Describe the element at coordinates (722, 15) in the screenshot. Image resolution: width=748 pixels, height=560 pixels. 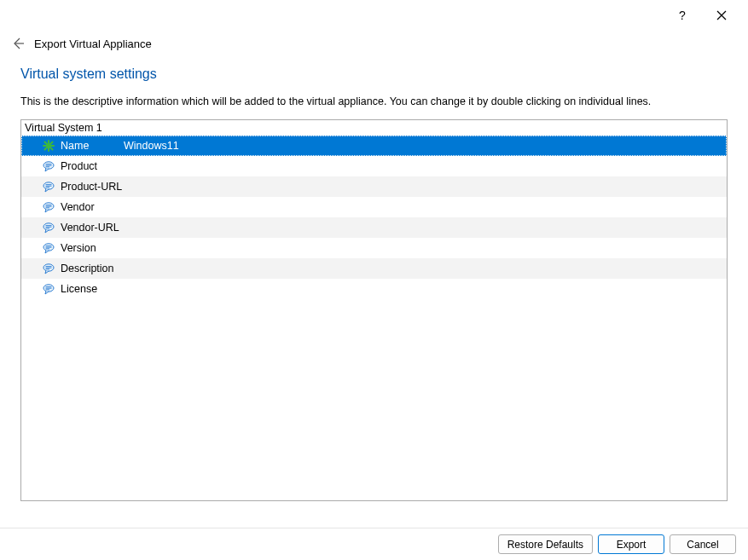
I see `close-icon` at that location.